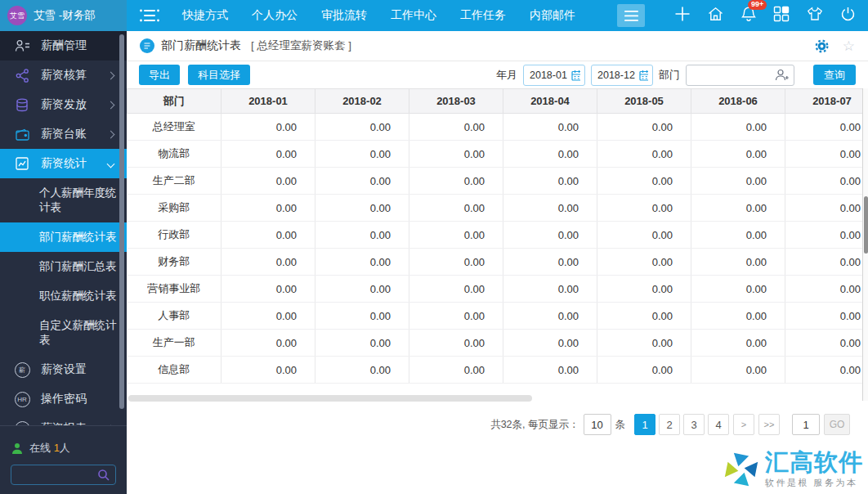 This screenshot has height=494, width=868. I want to click on next-page-button: >, so click(744, 424).